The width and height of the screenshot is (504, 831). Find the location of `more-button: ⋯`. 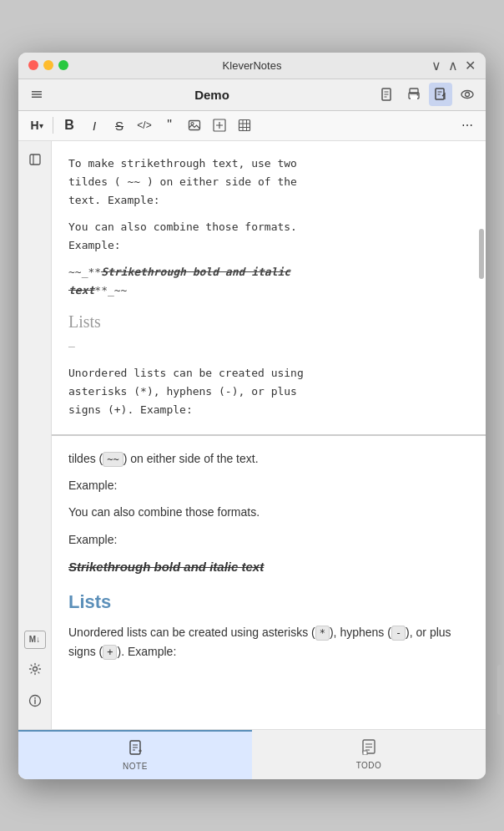

more-button: ⋯ is located at coordinates (467, 125).